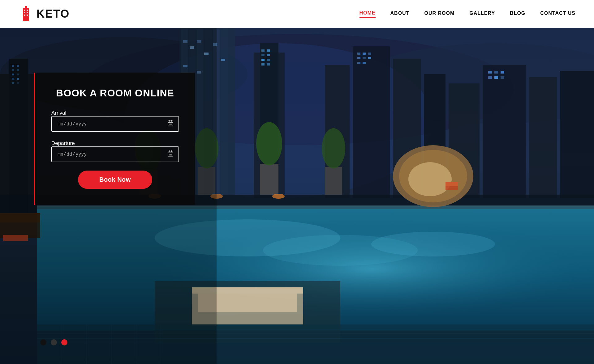 Image resolution: width=594 pixels, height=364 pixels. I want to click on booking-panel: BOOK A ROOM ONLINE Arrival Depa, so click(114, 139).